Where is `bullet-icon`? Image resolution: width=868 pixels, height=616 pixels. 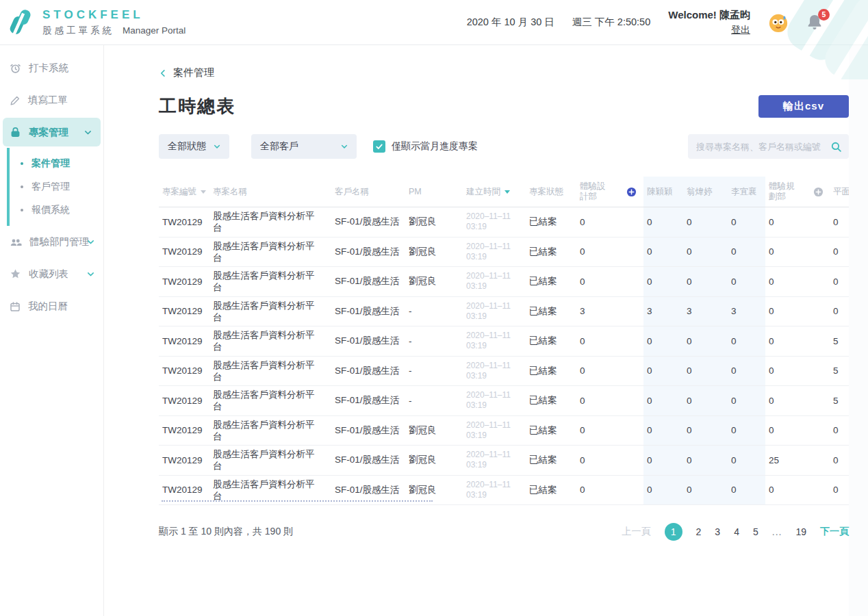
bullet-icon is located at coordinates (22, 164).